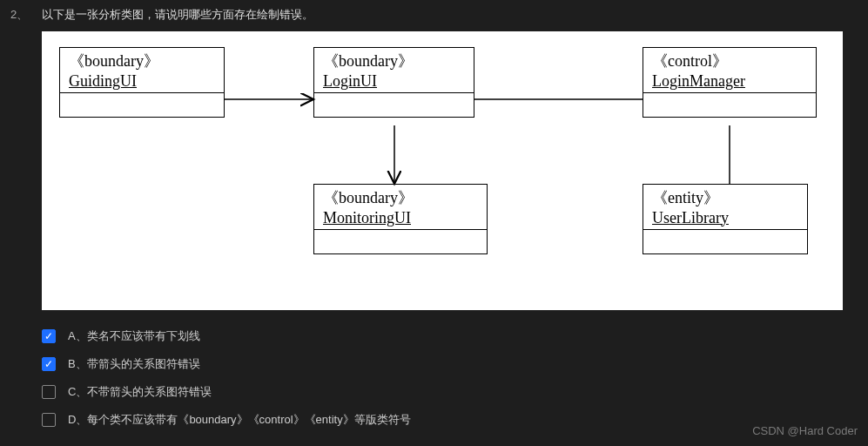 The image size is (868, 446). What do you see at coordinates (725, 218) in the screenshot?
I see `class-name: UserLibrary` at bounding box center [725, 218].